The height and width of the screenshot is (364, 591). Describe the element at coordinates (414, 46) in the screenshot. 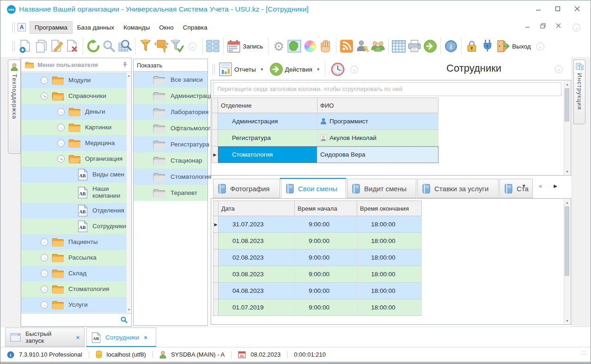

I see `print-icon` at that location.